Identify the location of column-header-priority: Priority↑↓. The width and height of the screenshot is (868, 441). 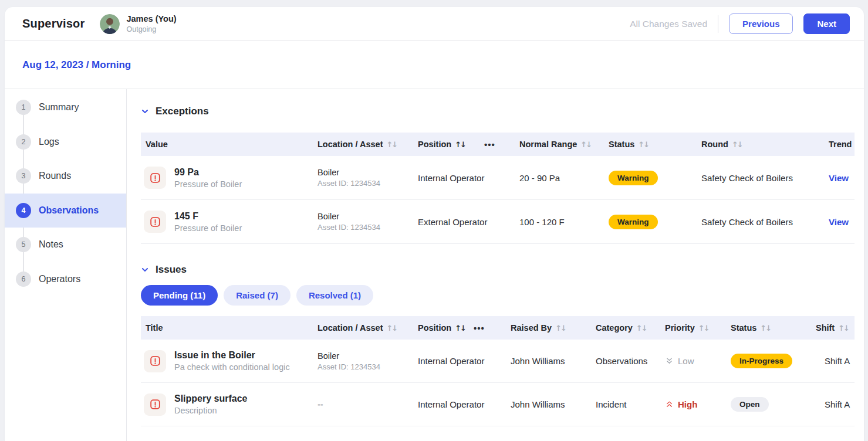
(693, 328).